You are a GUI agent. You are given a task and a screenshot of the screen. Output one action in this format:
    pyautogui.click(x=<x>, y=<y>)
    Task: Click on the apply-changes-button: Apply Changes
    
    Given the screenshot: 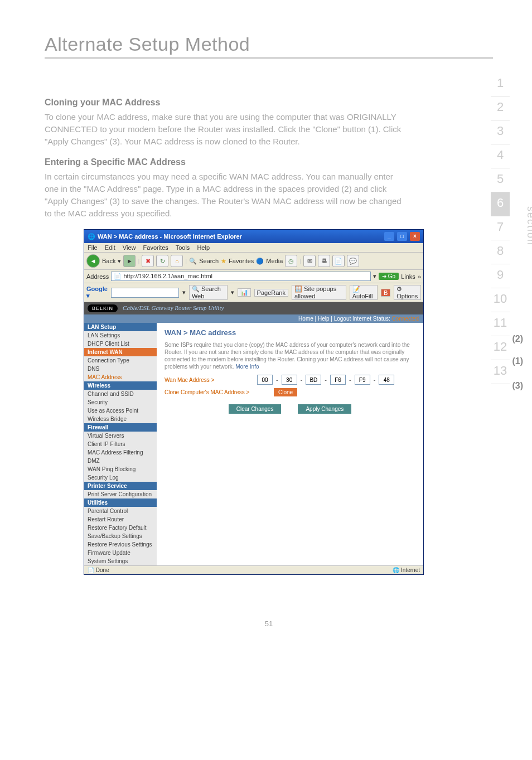 What is the action you would take?
    pyautogui.click(x=325, y=409)
    